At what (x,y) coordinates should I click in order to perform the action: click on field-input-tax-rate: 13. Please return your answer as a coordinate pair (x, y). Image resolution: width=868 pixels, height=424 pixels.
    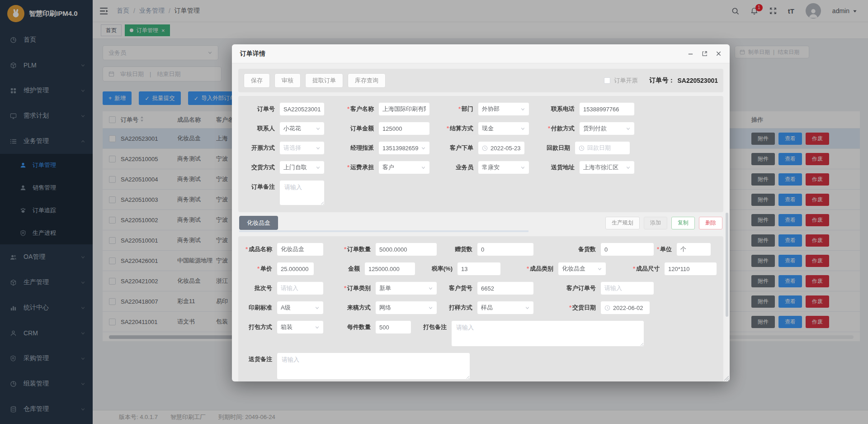
    Looking at the image, I should click on (479, 269).